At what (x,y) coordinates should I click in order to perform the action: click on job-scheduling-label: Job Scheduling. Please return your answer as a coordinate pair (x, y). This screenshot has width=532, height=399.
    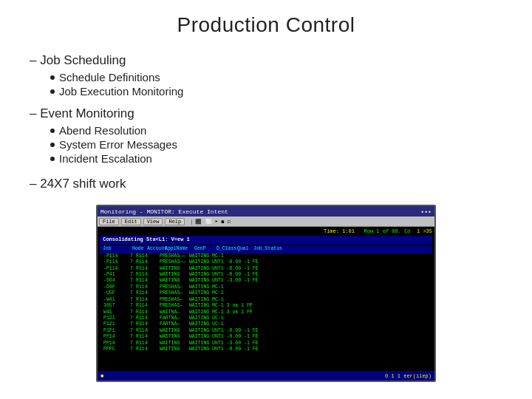
    Looking at the image, I should click on (83, 61).